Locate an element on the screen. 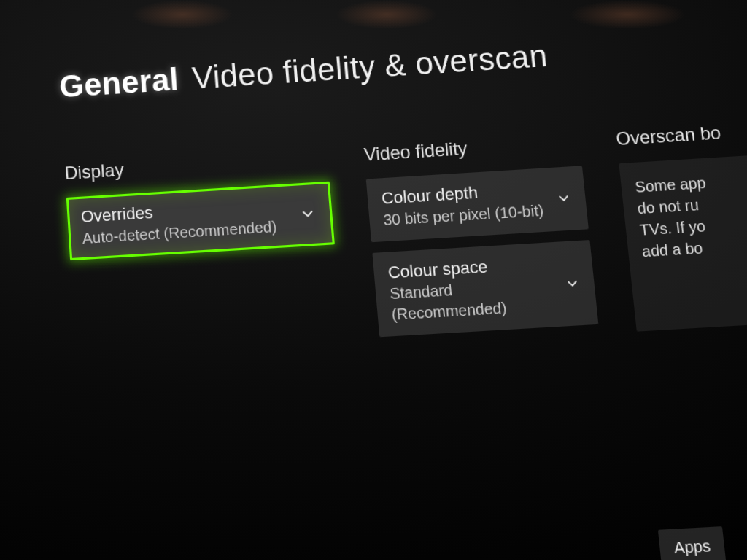 The image size is (747, 560). breadcrumb-category: General is located at coordinates (120, 83).